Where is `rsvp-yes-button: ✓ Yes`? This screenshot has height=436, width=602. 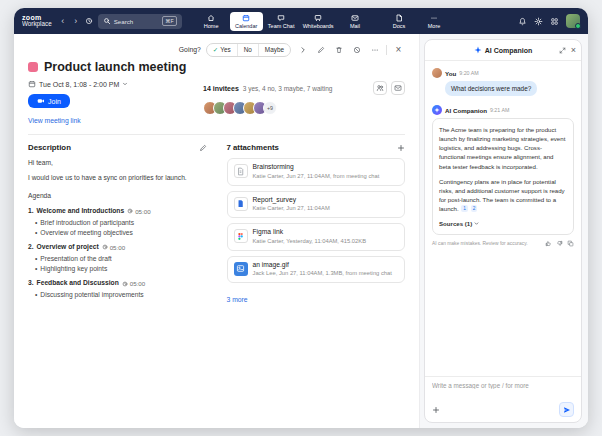
rsvp-yes-button: ✓ Yes is located at coordinates (222, 50).